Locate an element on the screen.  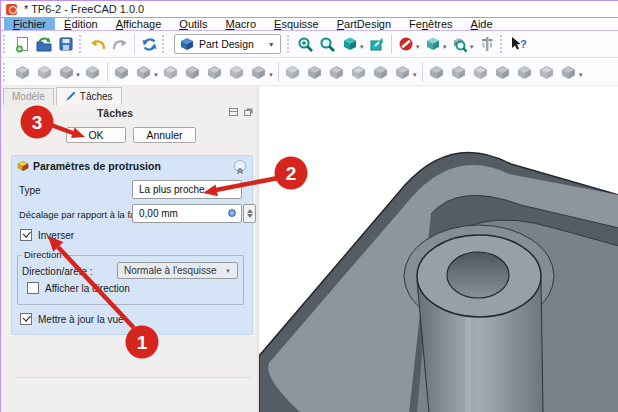
menu-aide: Aide is located at coordinates (482, 24).